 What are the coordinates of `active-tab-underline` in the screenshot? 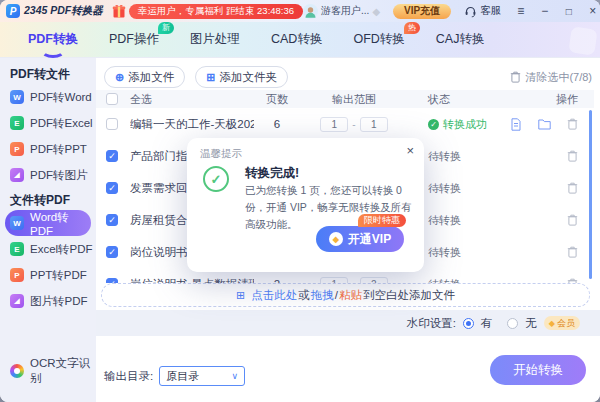 It's located at (53, 51).